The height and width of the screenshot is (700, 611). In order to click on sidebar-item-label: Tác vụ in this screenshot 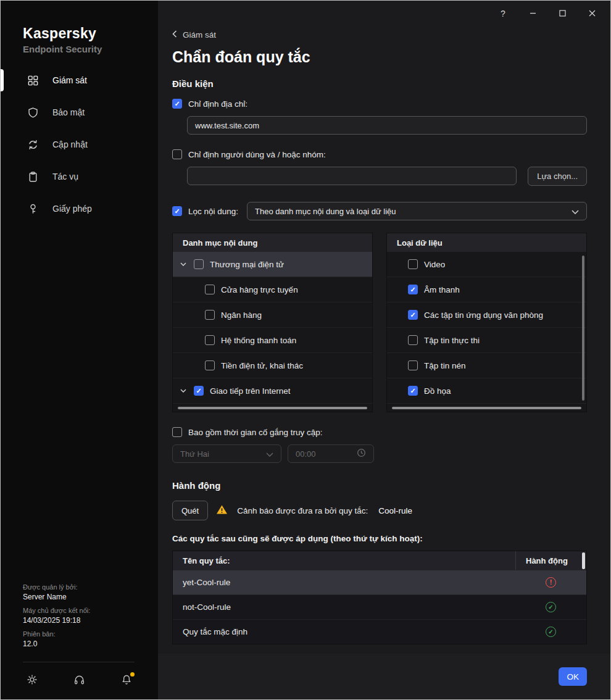, I will do `click(65, 177)`.